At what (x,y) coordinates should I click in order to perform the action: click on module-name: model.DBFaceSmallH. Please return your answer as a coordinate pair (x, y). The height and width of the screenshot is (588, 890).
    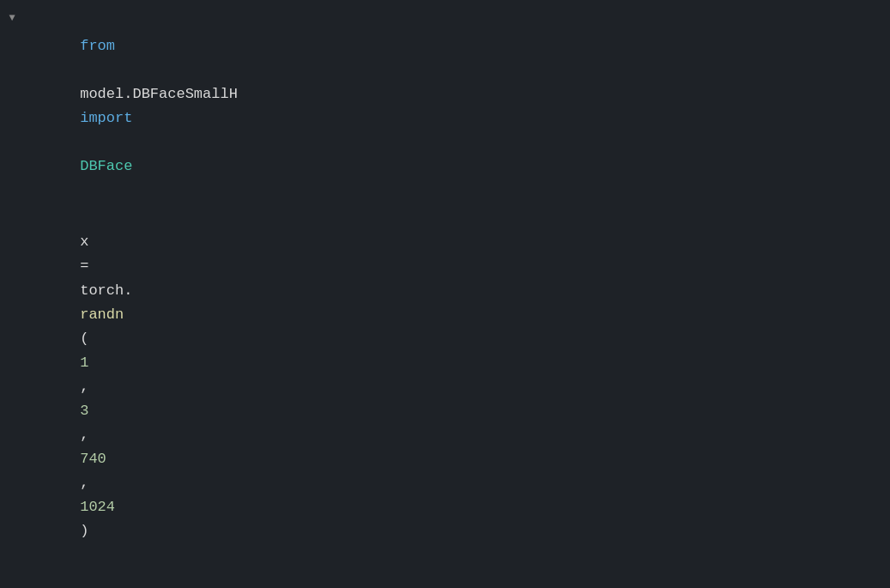
    Looking at the image, I should click on (163, 94).